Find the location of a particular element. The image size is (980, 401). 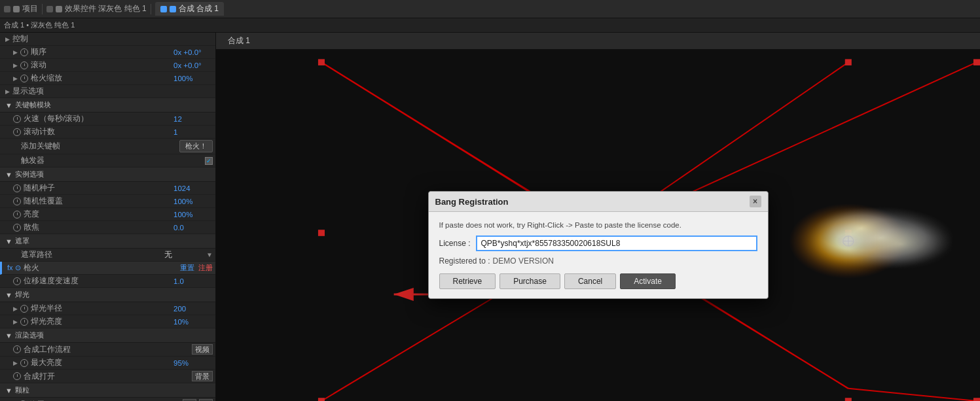

chevron-down-icon4: ▼ is located at coordinates (9, 295).